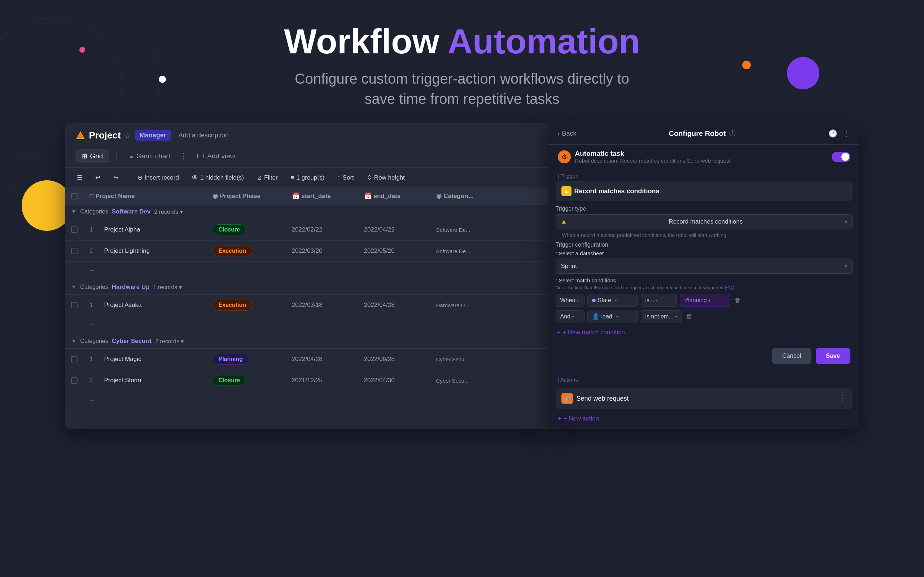 Image resolution: width=924 pixels, height=577 pixels. I want to click on header-checkbox, so click(74, 196).